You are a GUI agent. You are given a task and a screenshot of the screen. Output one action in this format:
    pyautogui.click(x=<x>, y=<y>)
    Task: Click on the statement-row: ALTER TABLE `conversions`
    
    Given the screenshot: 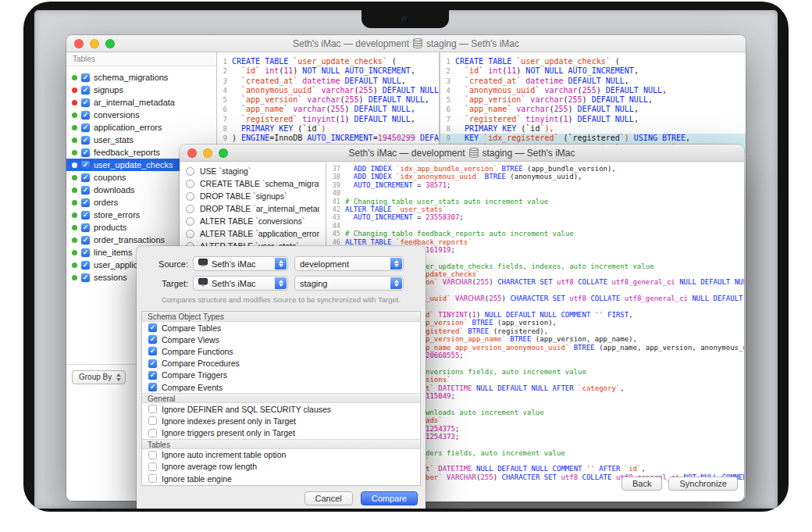 What is the action you would take?
    pyautogui.click(x=253, y=221)
    